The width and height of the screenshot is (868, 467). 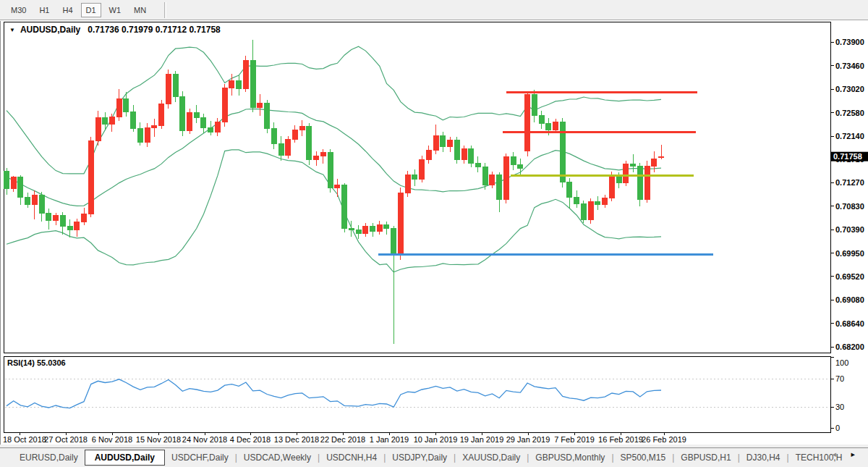 What do you see at coordinates (764, 458) in the screenshot?
I see `tab-dj30-h4: DJ30,H4` at bounding box center [764, 458].